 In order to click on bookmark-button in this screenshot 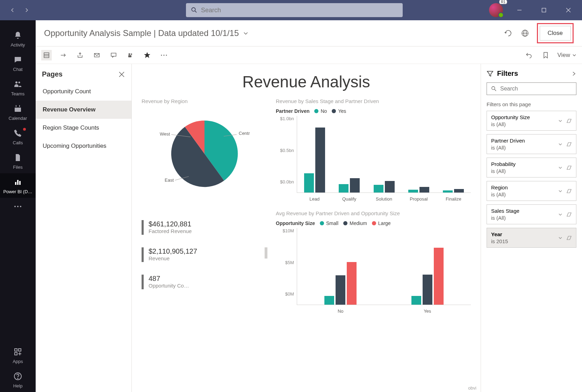, I will do `click(546, 55)`.